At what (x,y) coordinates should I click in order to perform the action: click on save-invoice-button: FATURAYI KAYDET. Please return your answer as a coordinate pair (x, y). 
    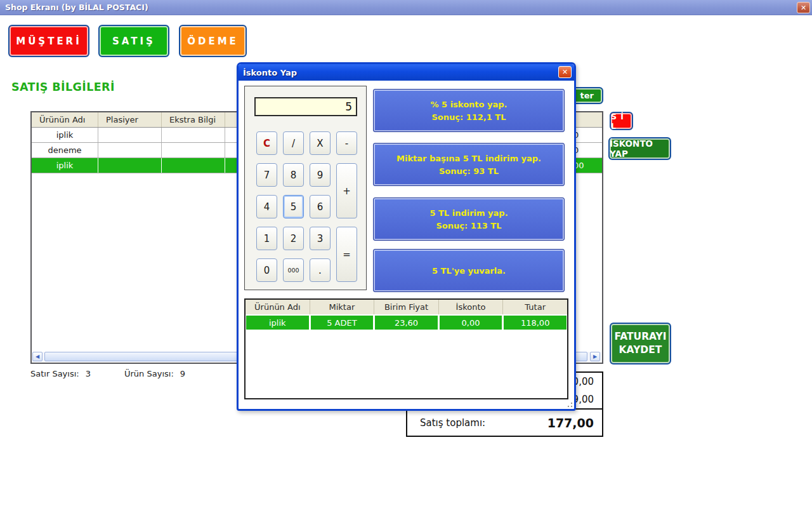
    Looking at the image, I should click on (641, 344).